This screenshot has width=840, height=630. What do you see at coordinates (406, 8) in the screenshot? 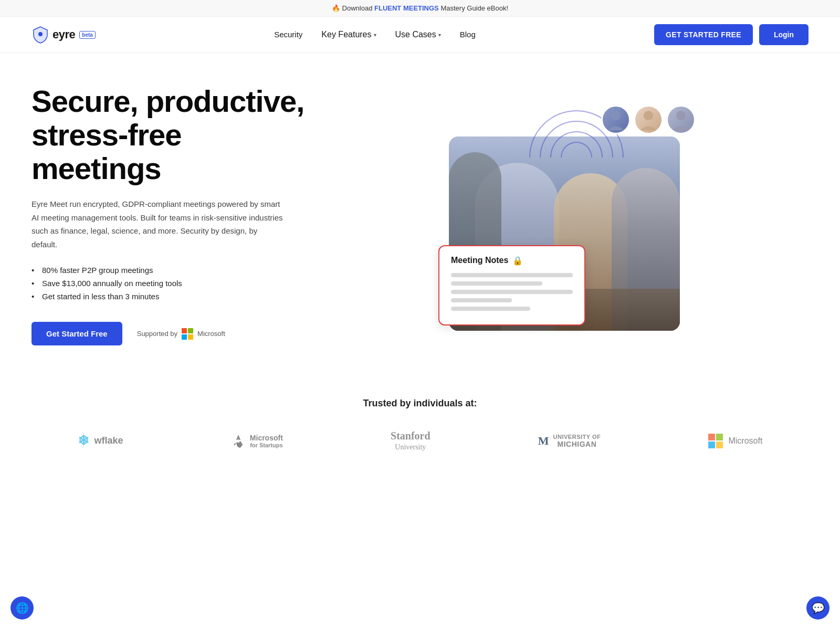
I see `banner-highlight: FLUENT MEETINGS` at bounding box center [406, 8].